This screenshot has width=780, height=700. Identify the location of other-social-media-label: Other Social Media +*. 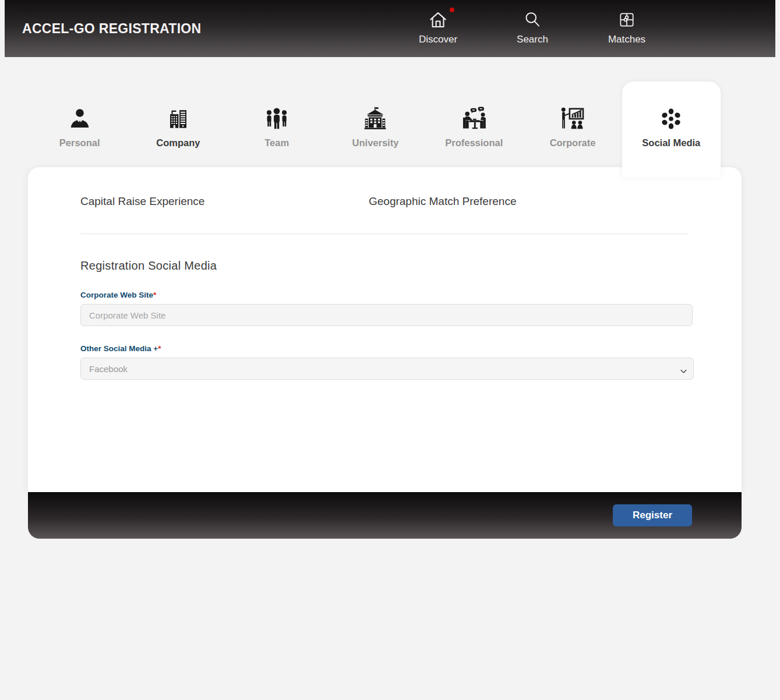
(397, 348).